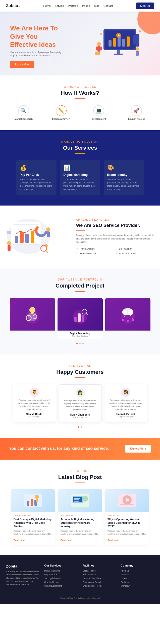 Image resolution: width=160 pixels, height=644 pixels. Describe the element at coordinates (81, 231) in the screenshot. I see `seo-divider` at that location.